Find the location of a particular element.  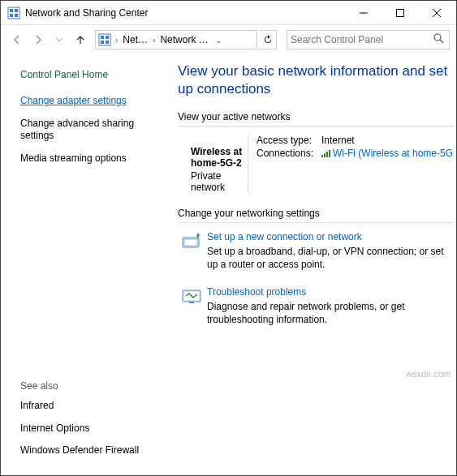

troubleshoot-icon is located at coordinates (192, 307).